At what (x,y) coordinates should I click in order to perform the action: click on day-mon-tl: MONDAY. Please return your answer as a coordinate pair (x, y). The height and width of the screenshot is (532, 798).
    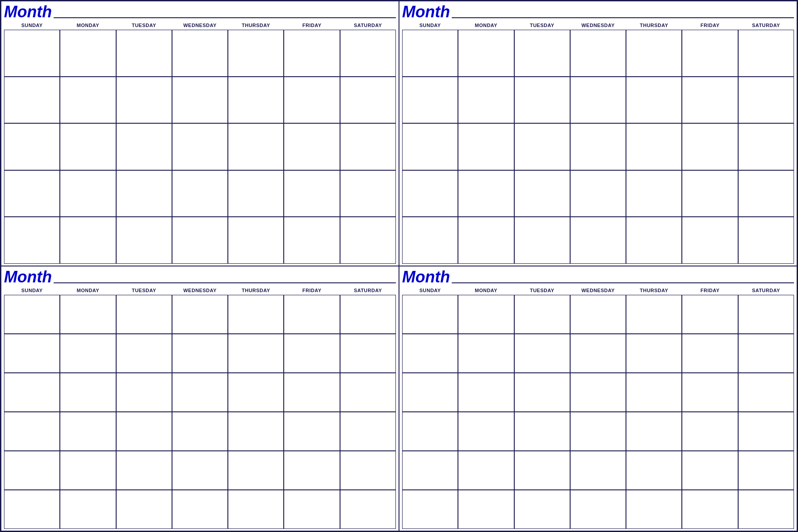
    Looking at the image, I should click on (88, 25).